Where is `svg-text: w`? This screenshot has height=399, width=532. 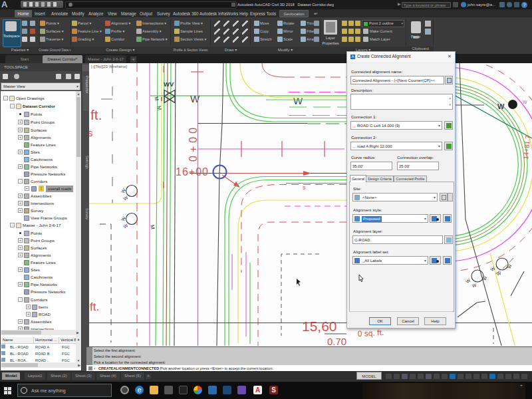
svg-text: w is located at coordinates (525, 102).